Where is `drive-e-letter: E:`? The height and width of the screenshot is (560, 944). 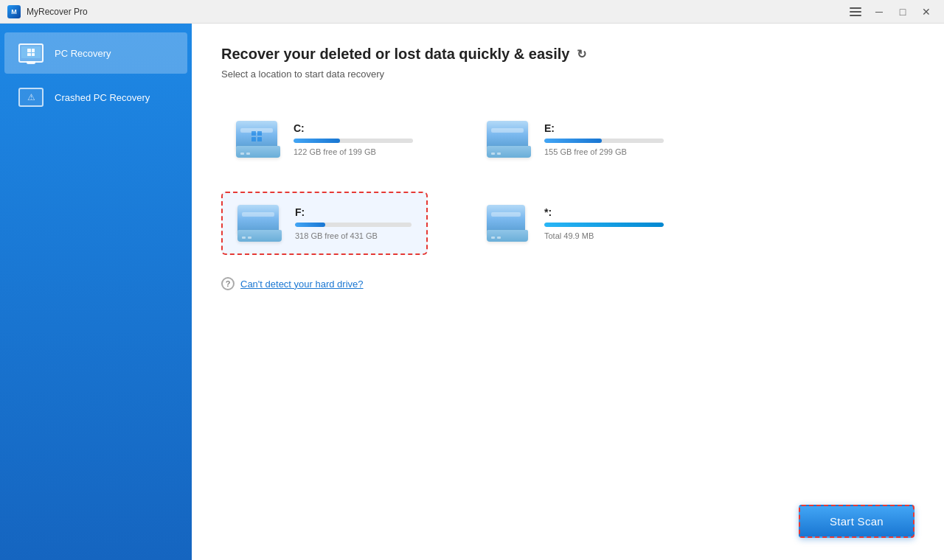
drive-e-letter: E: is located at coordinates (604, 128).